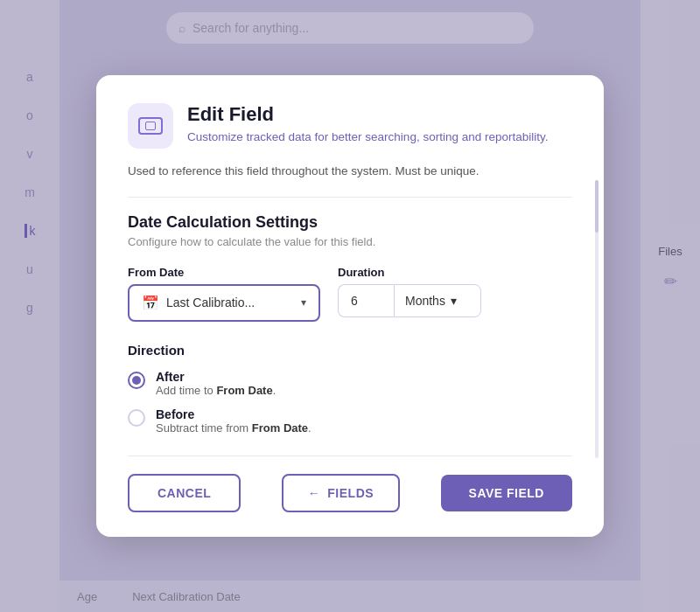 Image resolution: width=700 pixels, height=612 pixels. What do you see at coordinates (350, 222) in the screenshot?
I see `section-title: Date Calculation Settings` at bounding box center [350, 222].